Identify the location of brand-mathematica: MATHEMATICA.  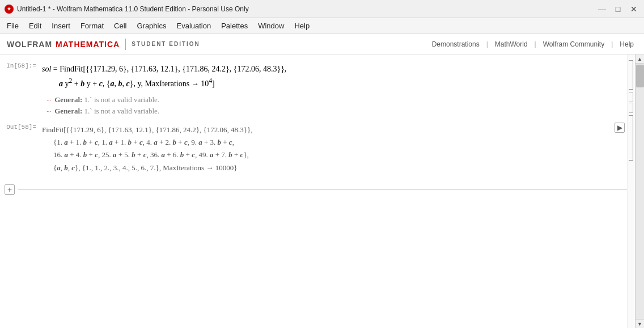
(87, 44).